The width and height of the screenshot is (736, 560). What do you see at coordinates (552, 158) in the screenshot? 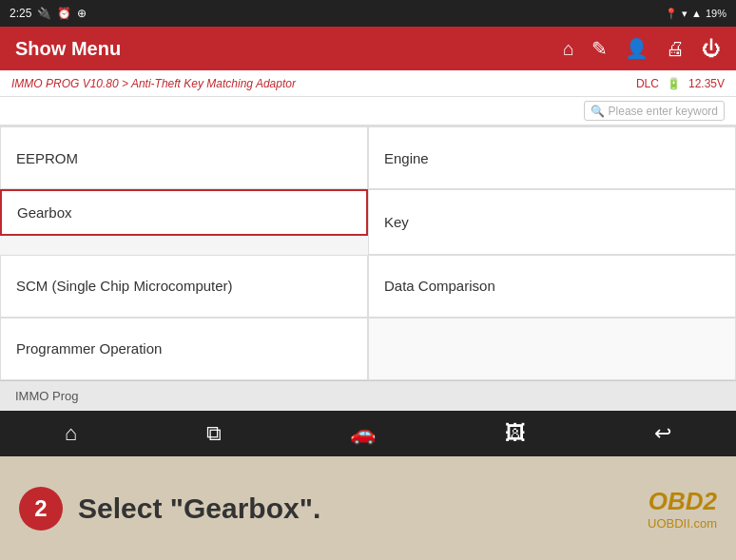
I see `menu-item-engine: Engine` at bounding box center [552, 158].